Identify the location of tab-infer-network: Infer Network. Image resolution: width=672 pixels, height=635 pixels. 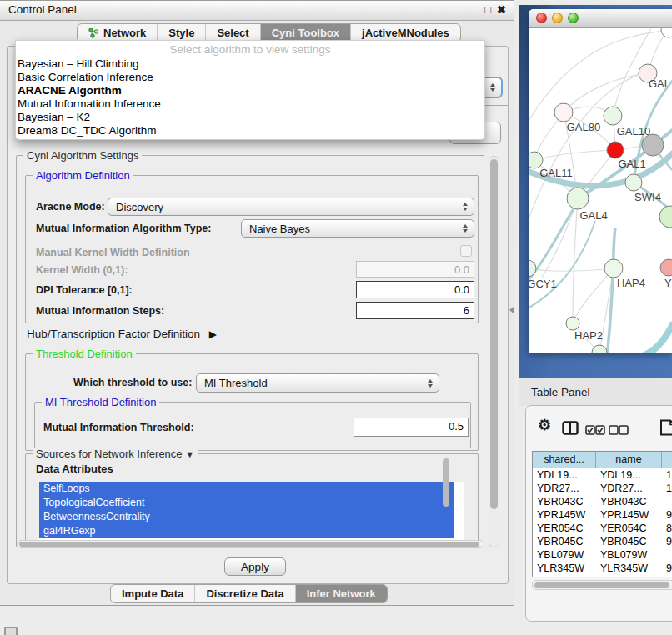
(342, 593).